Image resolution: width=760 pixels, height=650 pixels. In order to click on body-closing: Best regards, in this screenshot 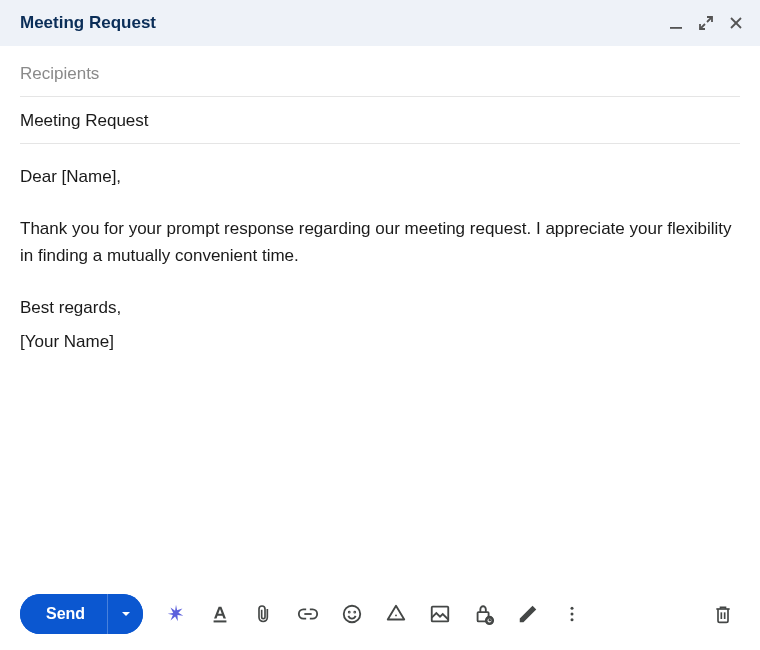, I will do `click(380, 308)`.